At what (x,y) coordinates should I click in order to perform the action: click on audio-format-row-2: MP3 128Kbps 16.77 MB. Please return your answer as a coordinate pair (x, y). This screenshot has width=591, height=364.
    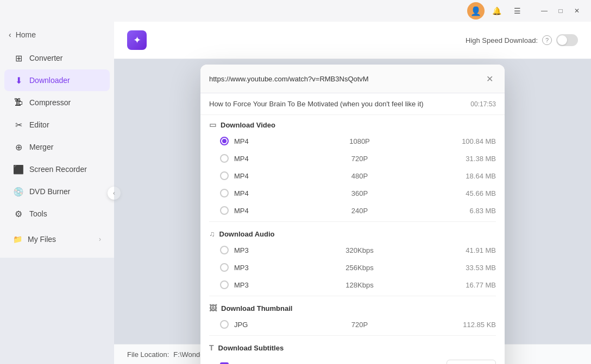
    Looking at the image, I should click on (353, 285).